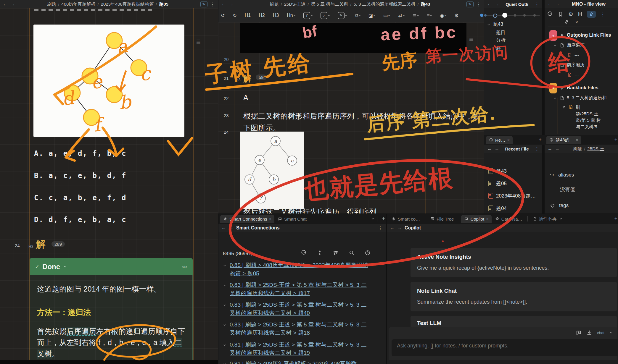 This screenshot has height=364, width=618. Describe the element at coordinates (81, 331) in the screenshot. I see `internal-link: 后序遍历` at that location.